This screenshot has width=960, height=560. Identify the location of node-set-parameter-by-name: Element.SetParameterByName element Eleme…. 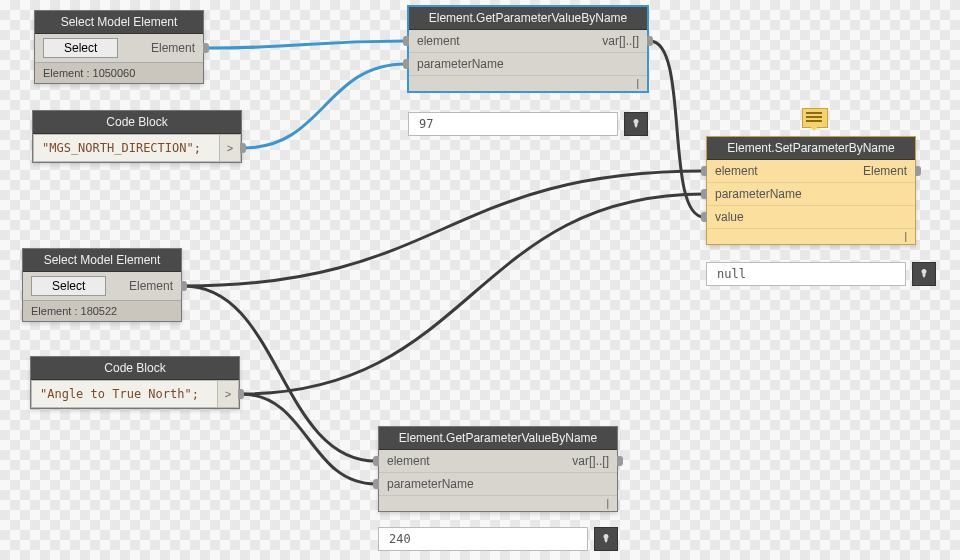
(811, 190).